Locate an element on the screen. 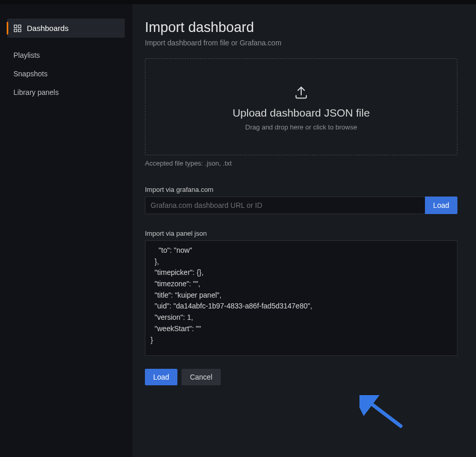 This screenshot has height=457, width=476. sidebar-item-label: Playlists is located at coordinates (27, 55).